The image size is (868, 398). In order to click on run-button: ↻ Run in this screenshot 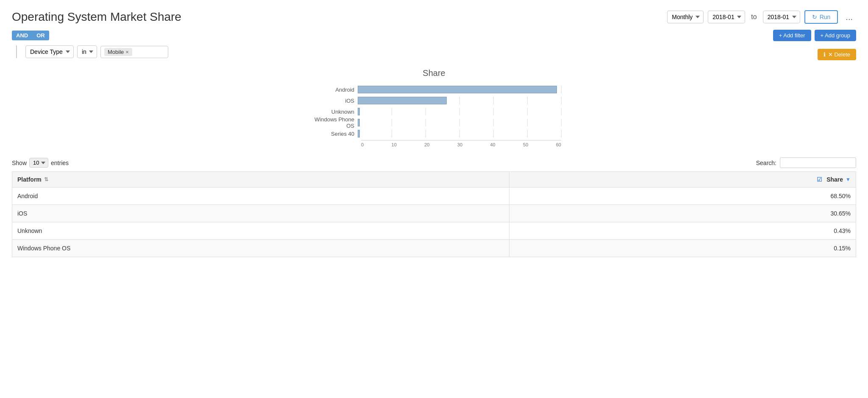, I will do `click(821, 17)`.